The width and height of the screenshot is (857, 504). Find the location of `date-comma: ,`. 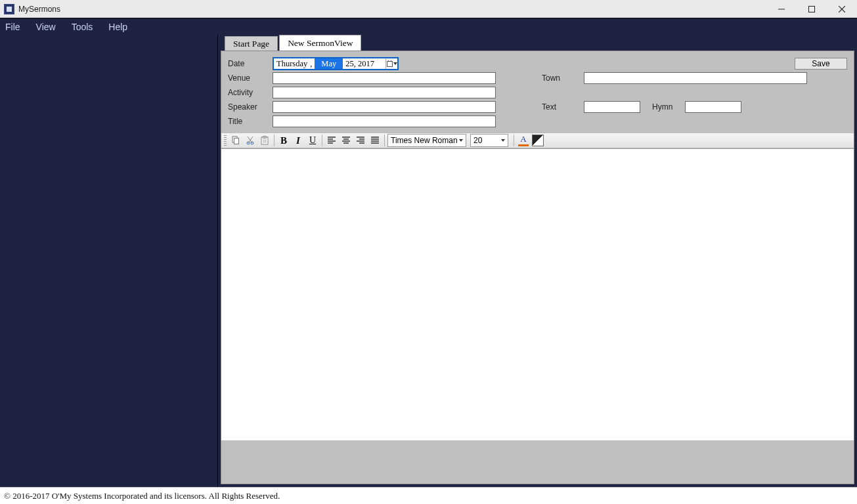

date-comma: , is located at coordinates (313, 64).